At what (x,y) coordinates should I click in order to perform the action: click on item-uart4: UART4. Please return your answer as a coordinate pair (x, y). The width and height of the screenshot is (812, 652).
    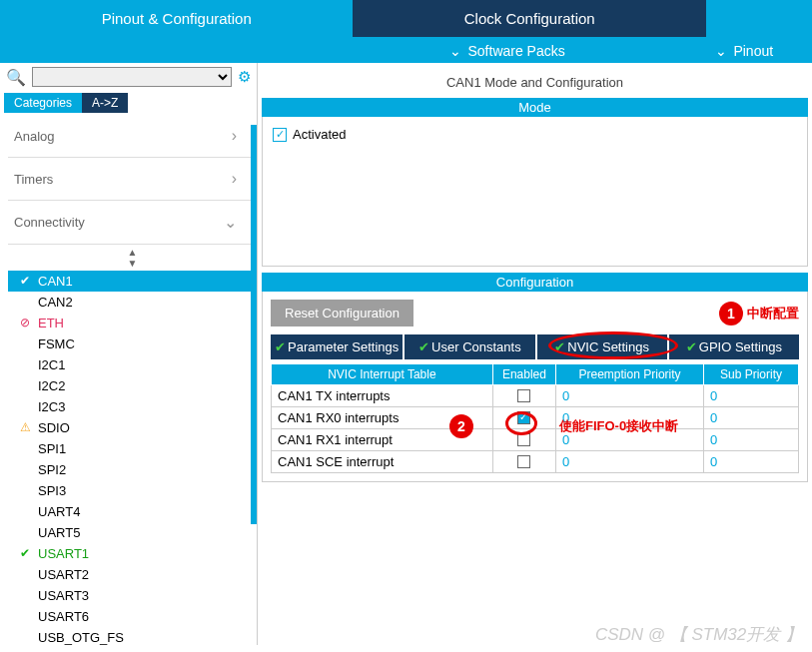
    Looking at the image, I should click on (132, 511).